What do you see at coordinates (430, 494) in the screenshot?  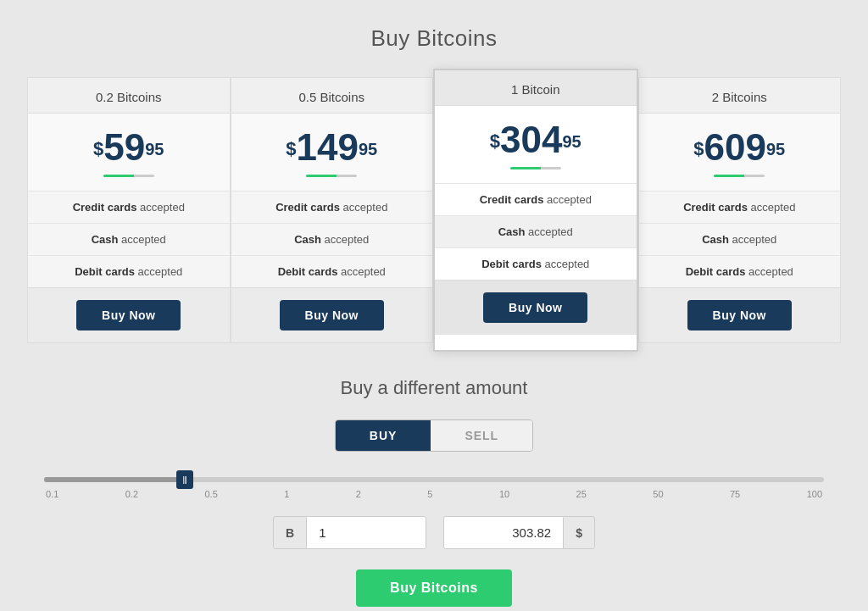 I see `slider-label: 5` at bounding box center [430, 494].